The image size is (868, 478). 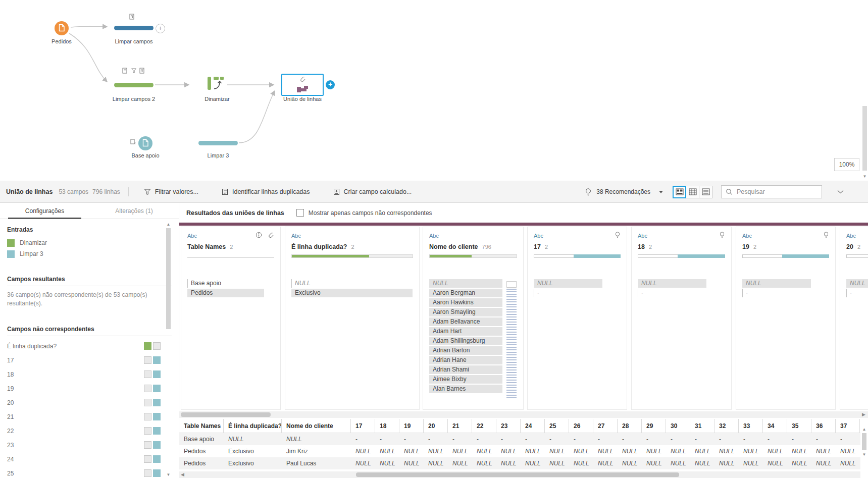 I want to click on scroll-right-arrow-icon: ▶, so click(x=863, y=414).